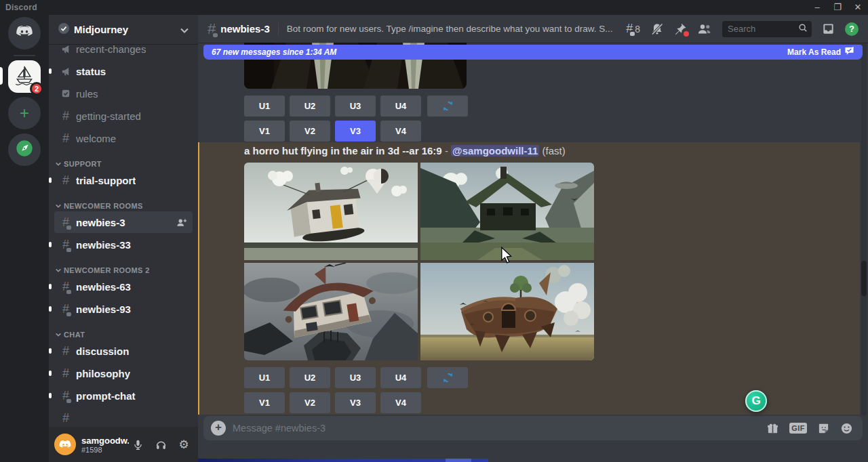 This screenshot has height=462, width=868. Describe the element at coordinates (161, 444) in the screenshot. I see `headphones-icon` at that location.